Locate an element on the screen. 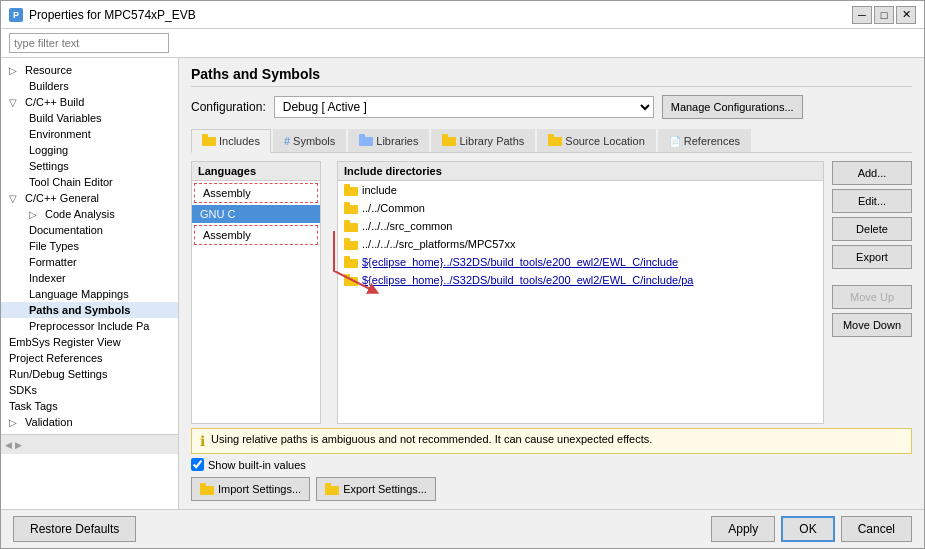  sidebar-item-validation: ▷ Validation is located at coordinates (90, 422).